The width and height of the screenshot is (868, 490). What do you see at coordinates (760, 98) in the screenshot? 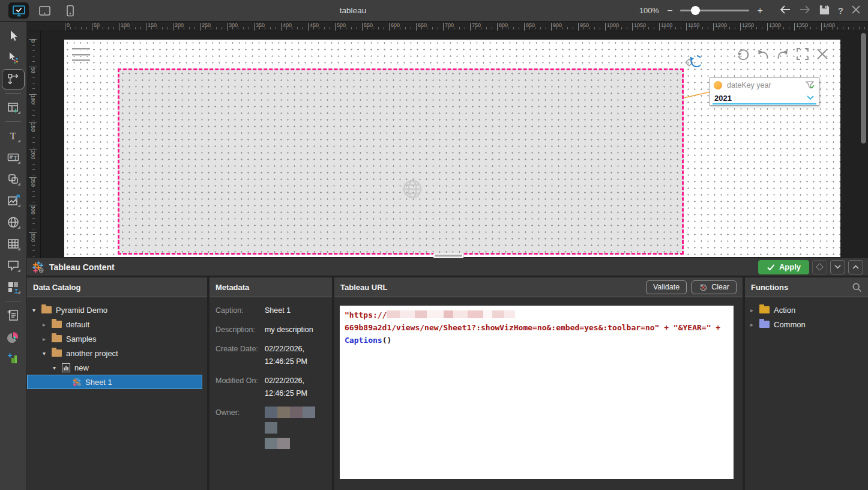
I see `filter-value: 2021` at bounding box center [760, 98].